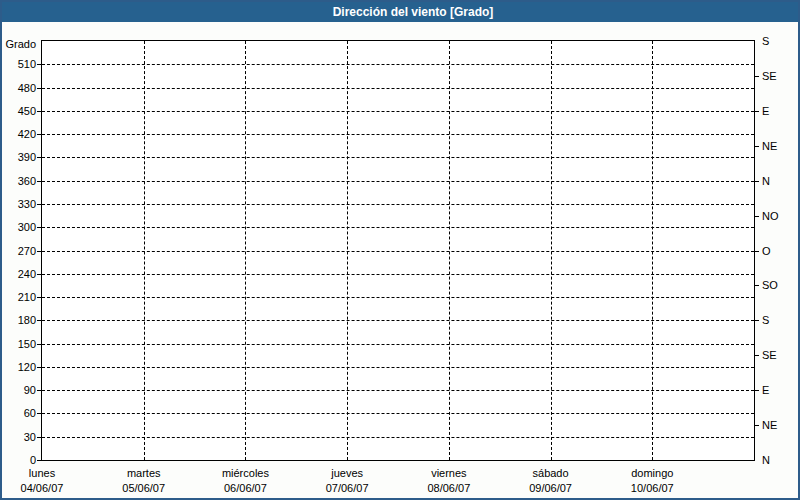 The image size is (800, 500). Describe the element at coordinates (19, 367) in the screenshot. I see `y-tick-label: 120` at that location.